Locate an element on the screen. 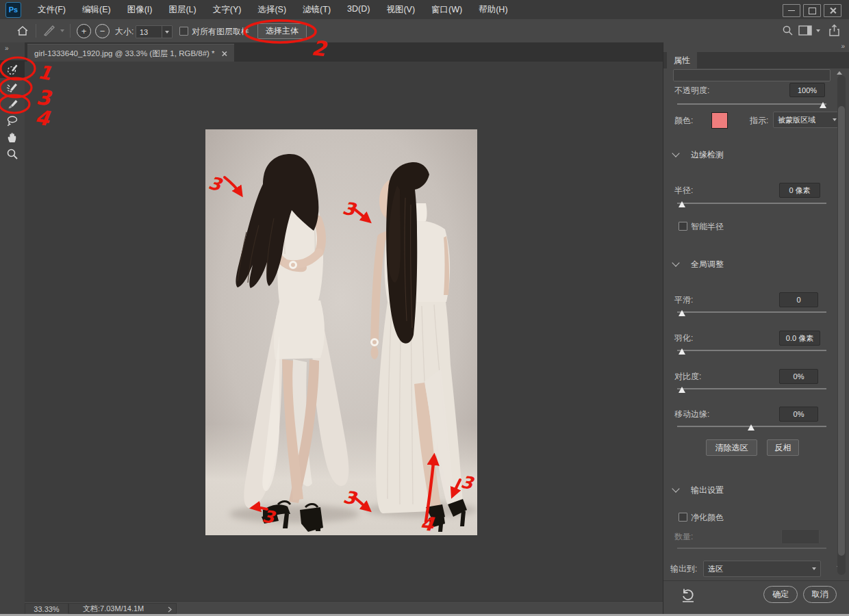 This screenshot has height=616, width=849. title-bar: Ps 文件(F) 编辑(E) 图像(I) 图层(L) 文字(Y) 选择(S) 滤… is located at coordinates (424, 10).